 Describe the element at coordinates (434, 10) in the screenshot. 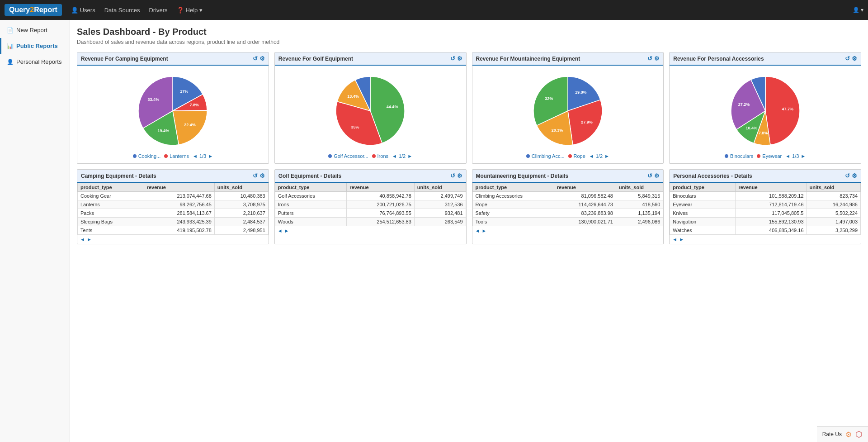

I see `navbar: Query2Report 👤 Users Data Sources Driver…` at that location.